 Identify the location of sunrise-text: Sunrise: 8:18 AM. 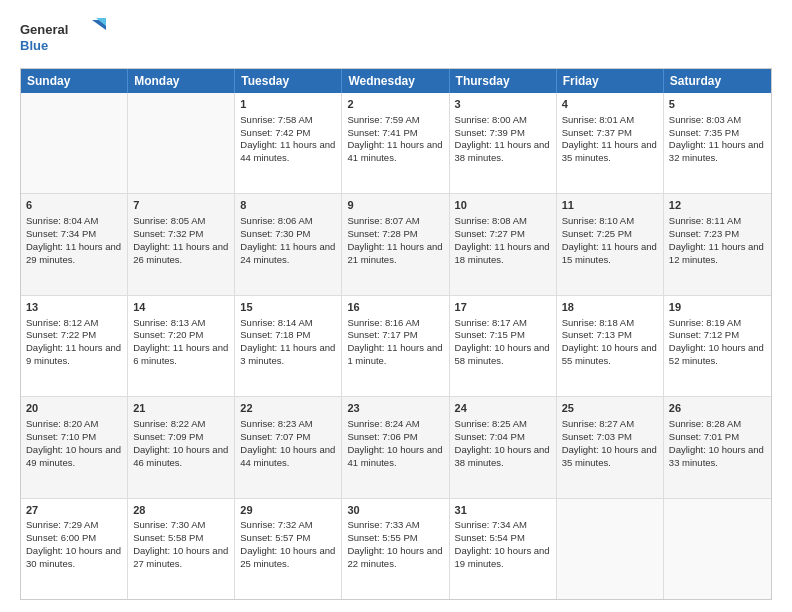
(598, 322).